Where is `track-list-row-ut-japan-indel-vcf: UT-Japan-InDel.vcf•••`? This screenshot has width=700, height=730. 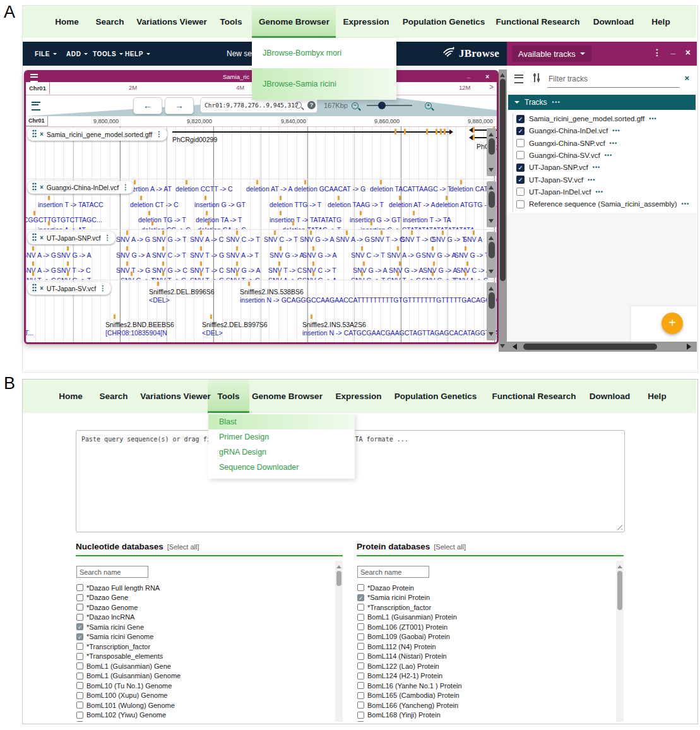 track-list-row-ut-japan-indel-vcf: UT-Japan-InDel.vcf••• is located at coordinates (560, 192).